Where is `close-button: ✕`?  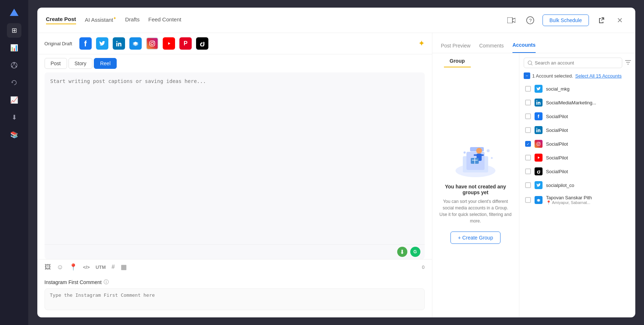
close-button: ✕ is located at coordinates (620, 20).